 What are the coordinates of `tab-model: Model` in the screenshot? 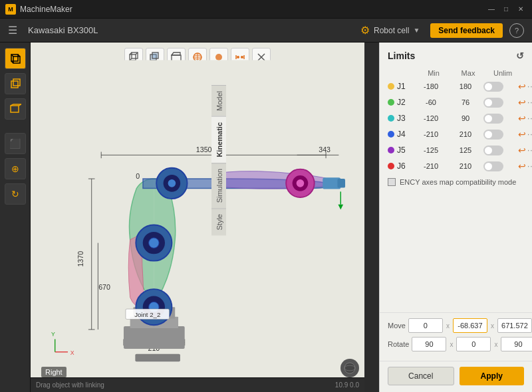 It's located at (219, 101).